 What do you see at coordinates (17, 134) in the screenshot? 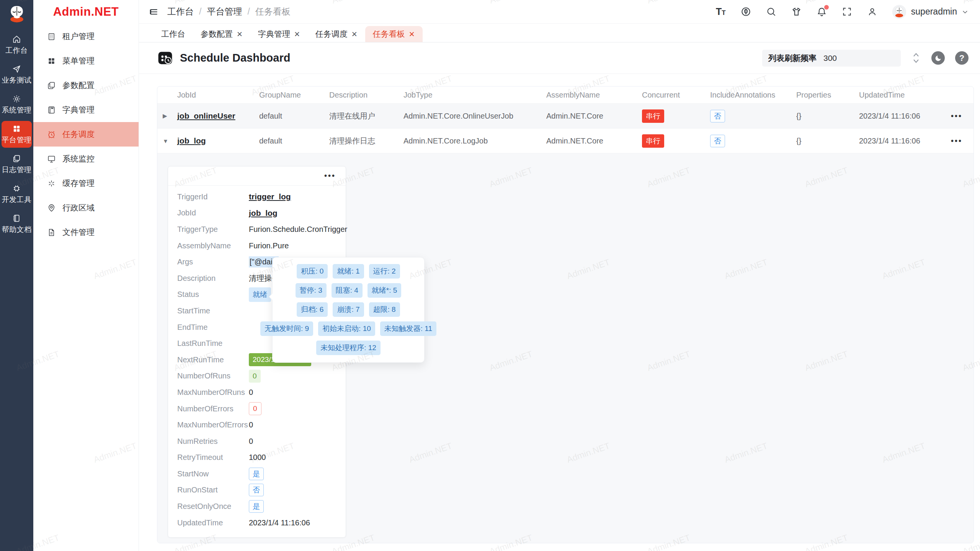
I see `rail-item-platform: 平台管理` at bounding box center [17, 134].